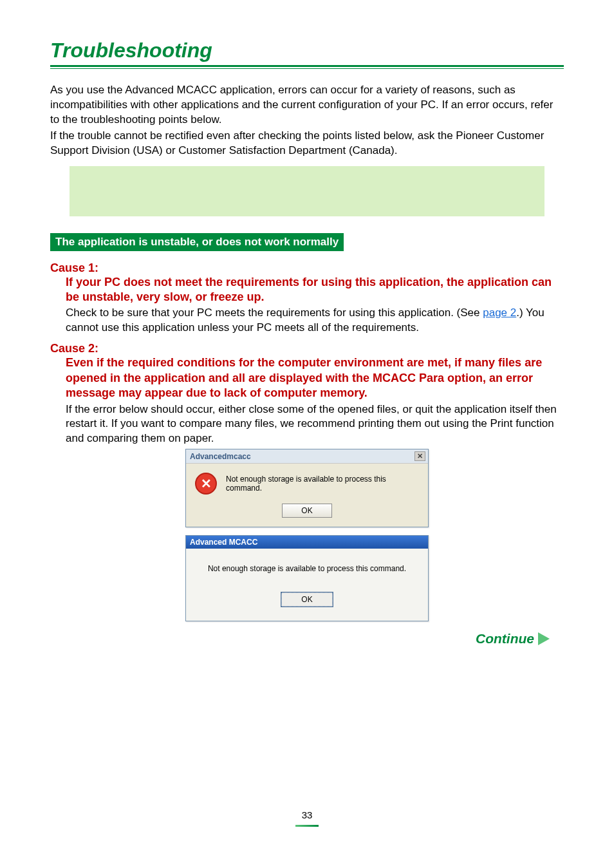  I want to click on cause-1-block: Cause 1: If your PC does not meet the re…, so click(307, 299).